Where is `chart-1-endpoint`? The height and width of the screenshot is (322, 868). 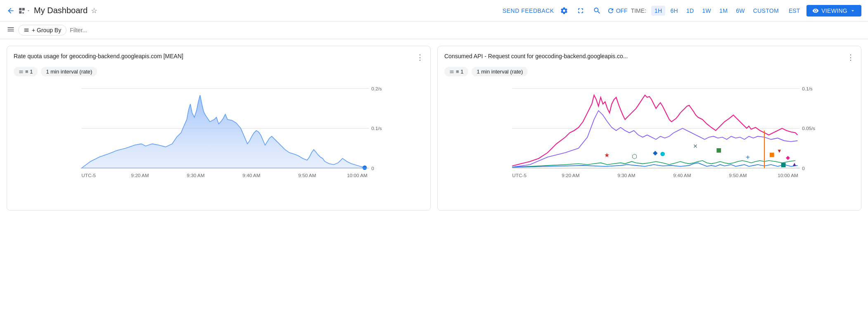 chart-1-endpoint is located at coordinates (365, 168).